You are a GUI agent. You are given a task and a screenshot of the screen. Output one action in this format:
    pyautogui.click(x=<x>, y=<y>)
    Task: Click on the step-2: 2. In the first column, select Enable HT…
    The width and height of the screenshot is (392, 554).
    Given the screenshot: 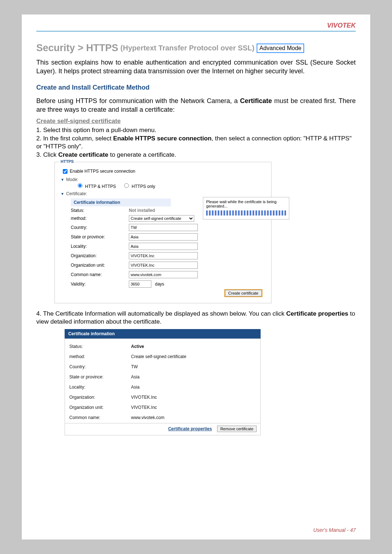 What is the action you would take?
    pyautogui.click(x=196, y=143)
    